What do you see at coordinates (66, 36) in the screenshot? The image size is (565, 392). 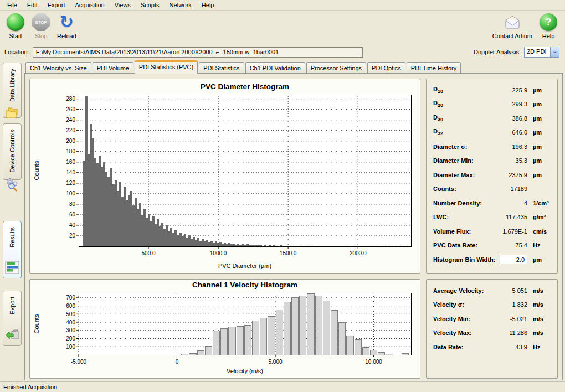 I see `reload-label: Reload` at bounding box center [66, 36].